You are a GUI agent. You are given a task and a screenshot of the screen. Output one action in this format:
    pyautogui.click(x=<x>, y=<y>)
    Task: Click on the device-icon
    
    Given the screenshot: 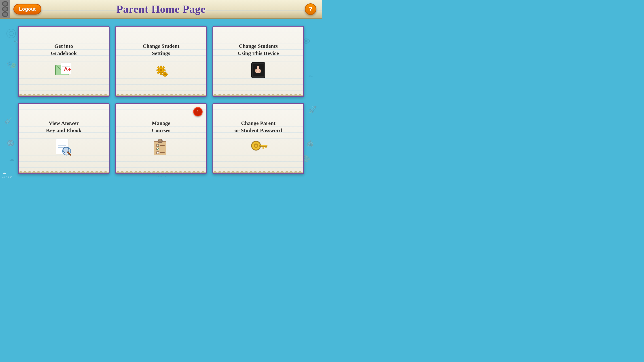 What is the action you would take?
    pyautogui.click(x=258, y=70)
    